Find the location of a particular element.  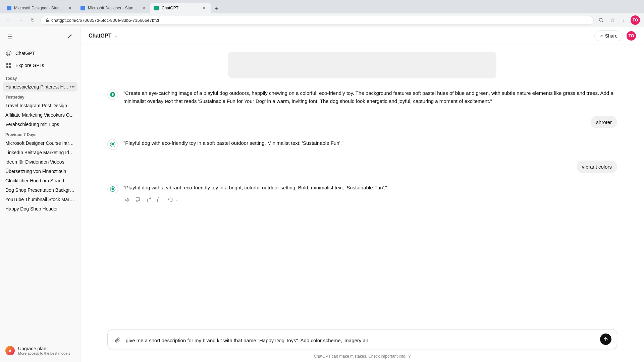

section-label-yesterday: Yesterday is located at coordinates (40, 96).